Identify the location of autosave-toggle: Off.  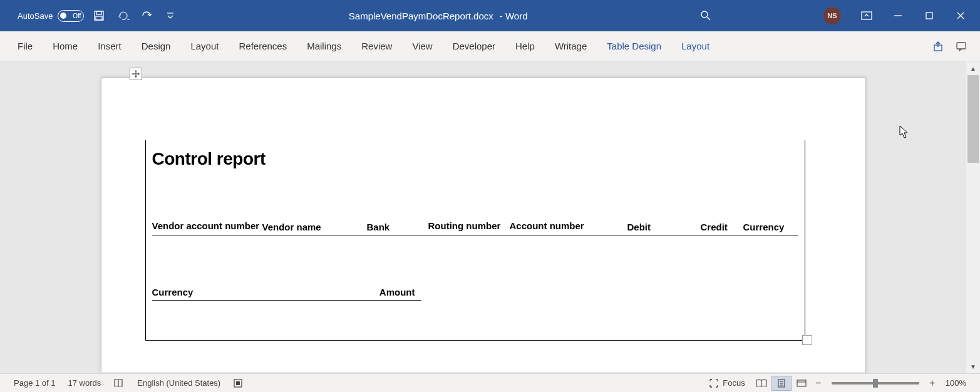
(71, 16).